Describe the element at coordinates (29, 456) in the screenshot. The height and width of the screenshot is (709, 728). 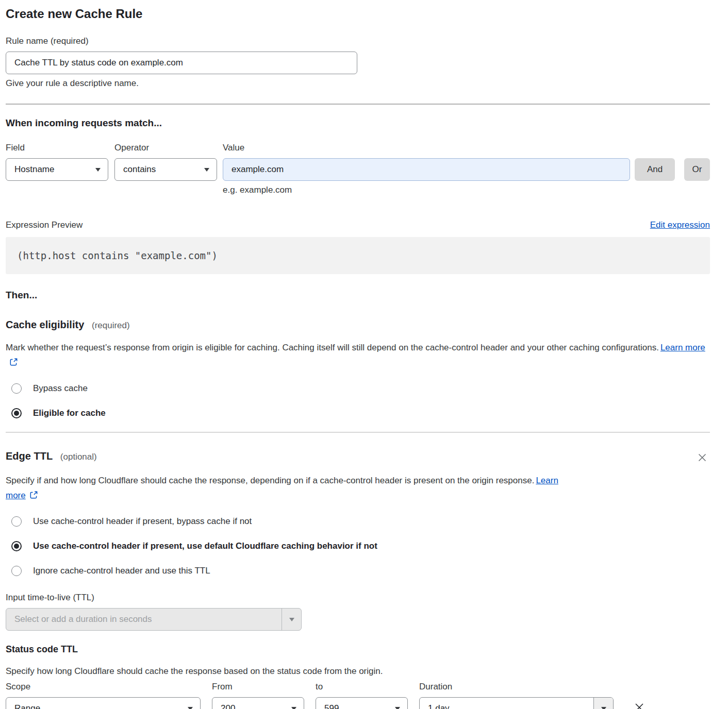
I see `edge-ttl-heading: Edge TTL` at that location.